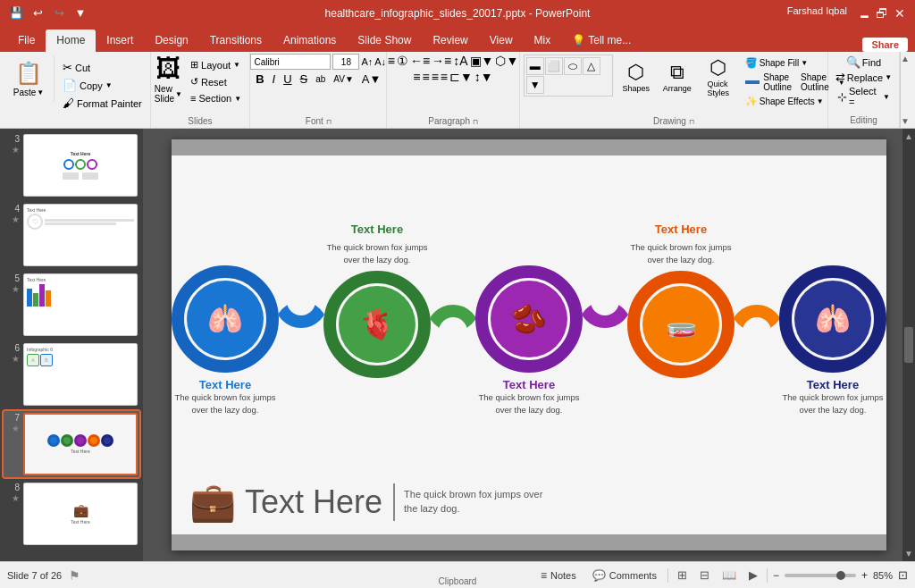 Image resolution: width=915 pixels, height=588 pixels. What do you see at coordinates (168, 68) in the screenshot?
I see `new-slide-icon: 🖼` at bounding box center [168, 68].